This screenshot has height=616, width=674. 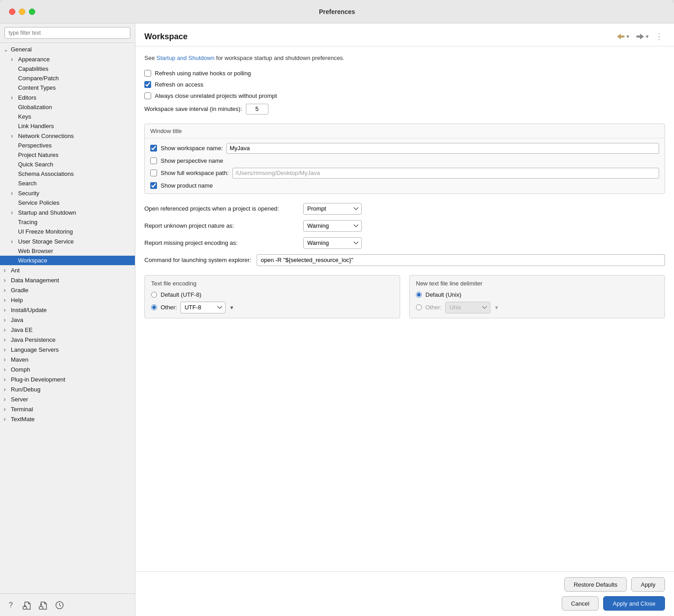 What do you see at coordinates (68, 349) in the screenshot?
I see `sidebar-item-language-servers: Language Servers` at bounding box center [68, 349].